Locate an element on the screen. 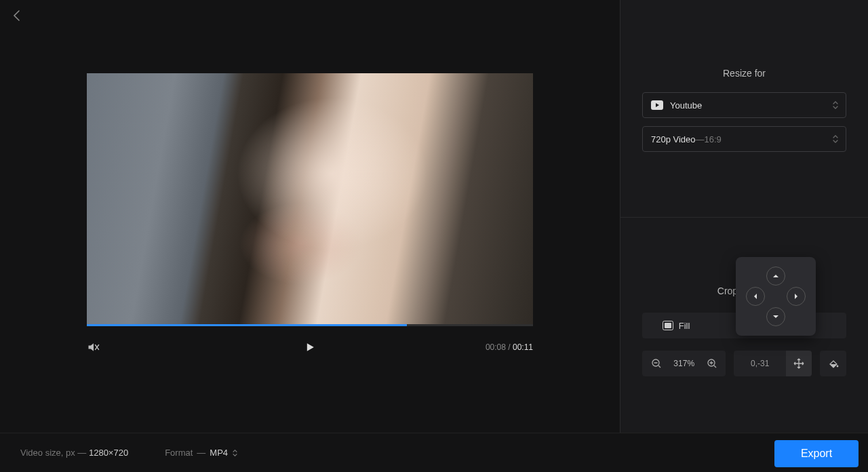  play-button is located at coordinates (310, 347).